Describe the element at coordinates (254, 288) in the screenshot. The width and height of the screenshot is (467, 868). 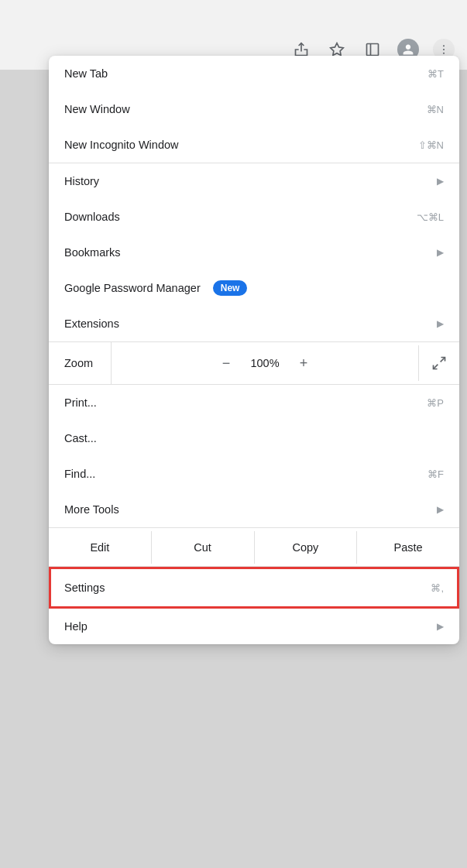
I see `menu-item-password-manager: Google Password Manager New` at that location.